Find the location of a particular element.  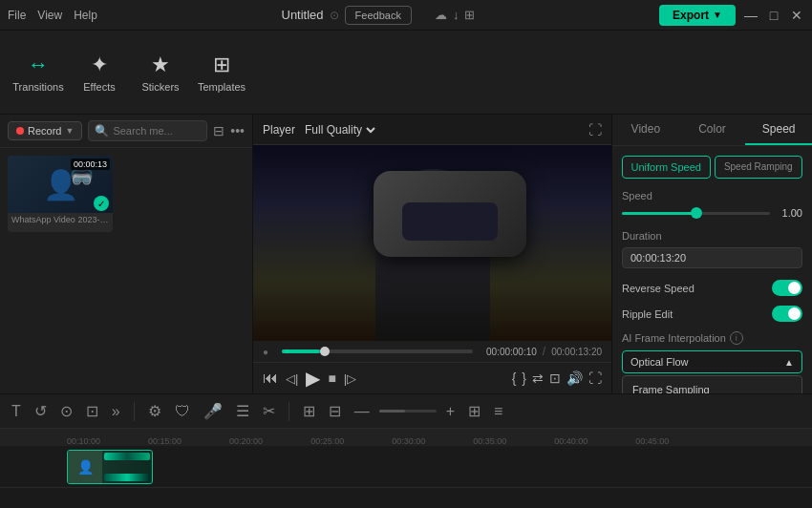

progress-bar is located at coordinates (377, 351).